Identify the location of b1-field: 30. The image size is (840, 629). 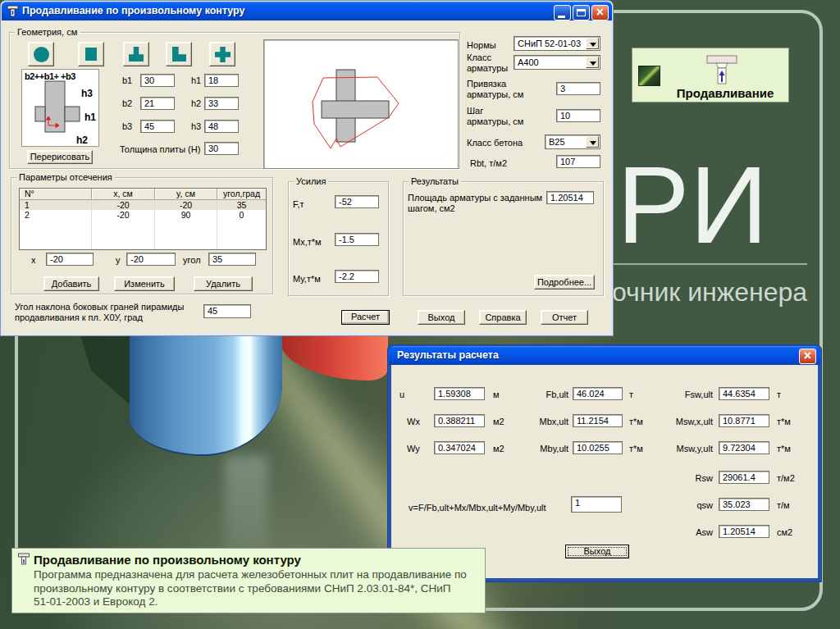
(158, 80).